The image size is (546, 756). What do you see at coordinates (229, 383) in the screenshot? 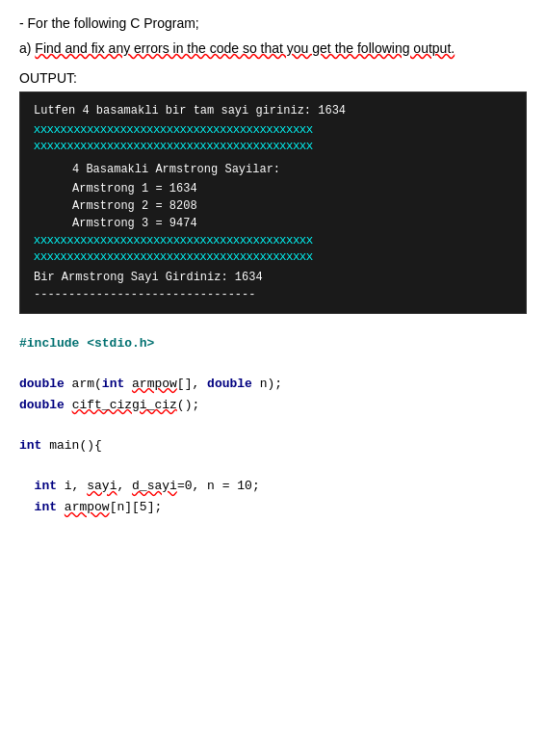
I see `double-kw2: double` at bounding box center [229, 383].